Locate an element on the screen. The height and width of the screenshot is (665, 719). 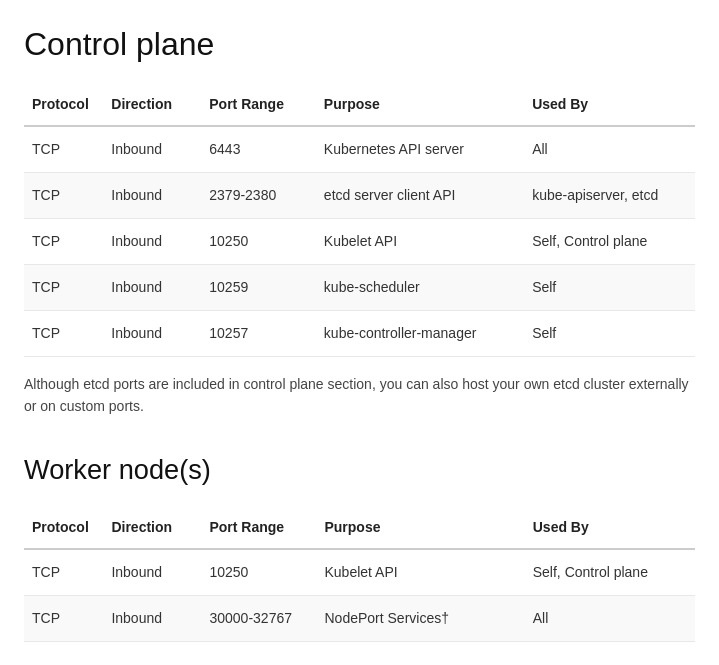
table-cell: 30000-32767 is located at coordinates (258, 618).